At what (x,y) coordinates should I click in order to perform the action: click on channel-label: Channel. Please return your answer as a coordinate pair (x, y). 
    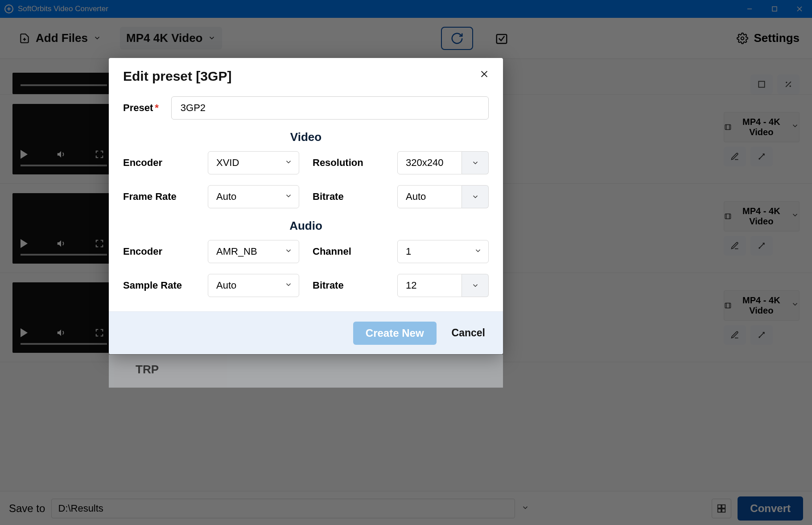
    Looking at the image, I should click on (350, 252).